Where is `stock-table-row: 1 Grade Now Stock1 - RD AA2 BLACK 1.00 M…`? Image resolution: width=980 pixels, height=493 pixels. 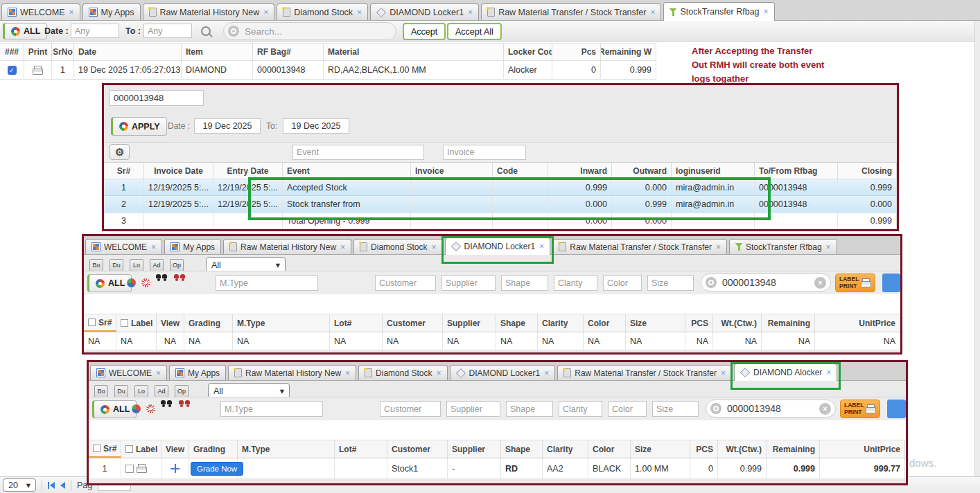
stock-table-row: 1 Grade Now Stock1 - RD AA2 BLACK 1.00 M… is located at coordinates (498, 469).